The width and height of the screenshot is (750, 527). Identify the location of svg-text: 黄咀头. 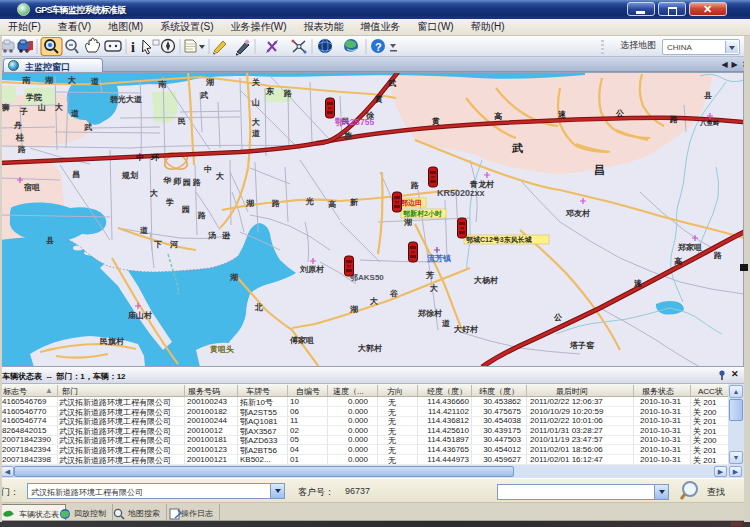
(222, 350).